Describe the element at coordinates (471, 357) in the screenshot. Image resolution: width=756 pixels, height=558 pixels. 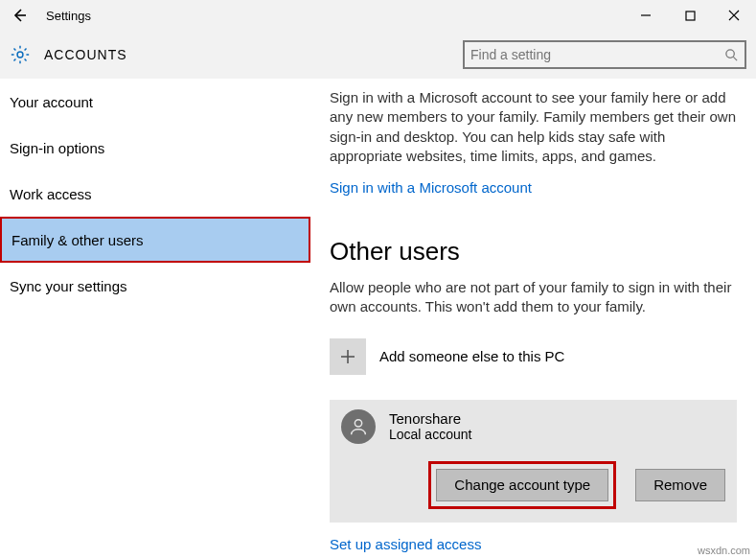
I see `add-user-label: Add someone else to this PC` at that location.